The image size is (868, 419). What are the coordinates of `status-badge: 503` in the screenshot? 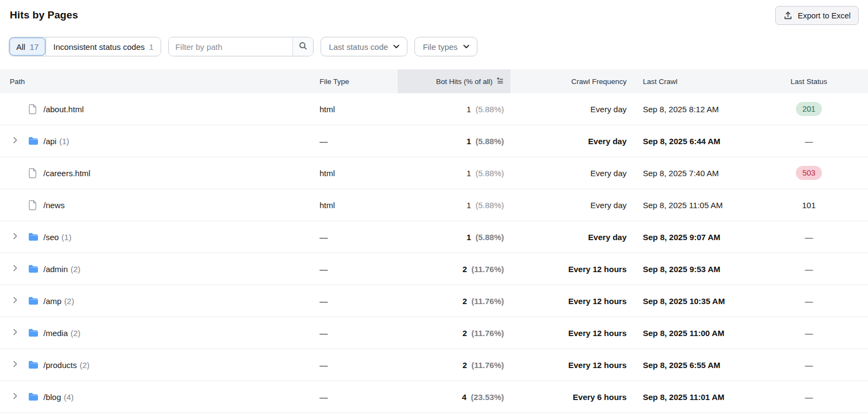 It's located at (809, 173).